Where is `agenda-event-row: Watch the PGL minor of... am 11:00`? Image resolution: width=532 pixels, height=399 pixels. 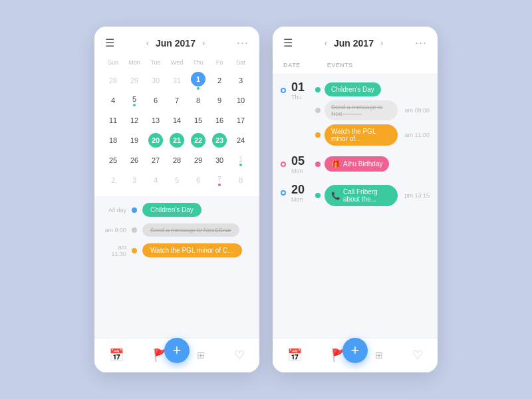 agenda-event-row: Watch the PGL minor of... am 11:00 is located at coordinates (372, 135).